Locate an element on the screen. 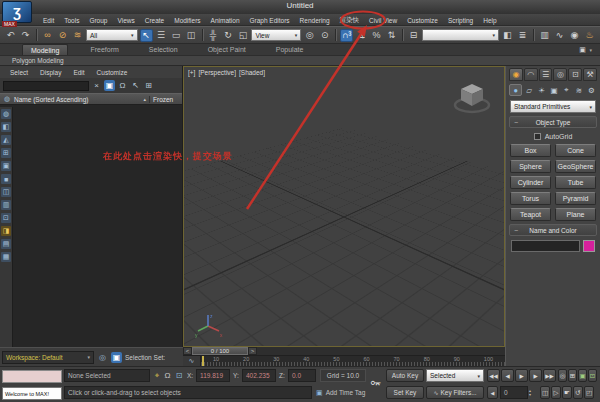 The width and height of the screenshot is (600, 402). set-key-button: Set Key is located at coordinates (405, 392).